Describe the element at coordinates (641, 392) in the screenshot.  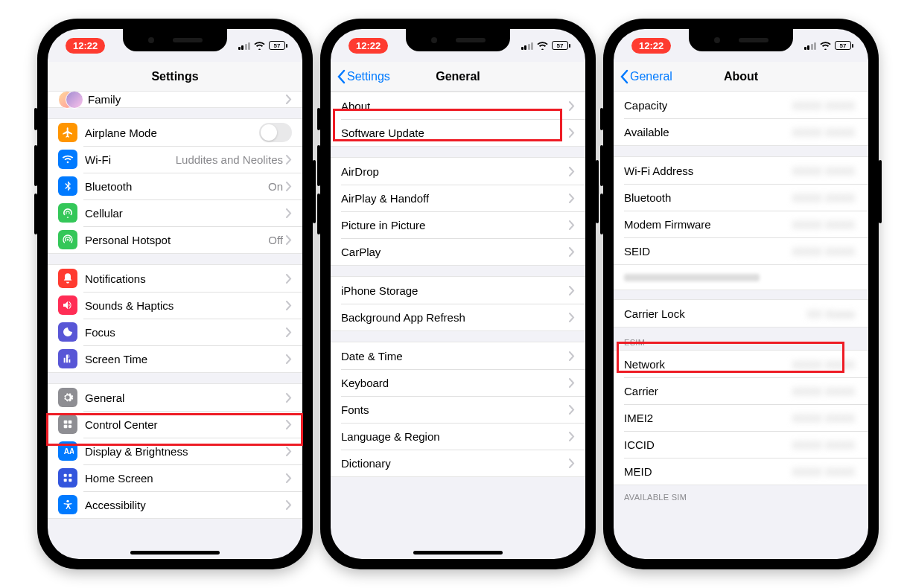
I see `row-label: Carrier` at that location.